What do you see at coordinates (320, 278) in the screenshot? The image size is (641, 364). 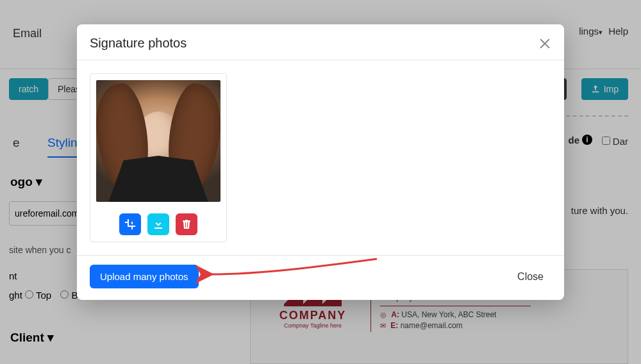 I see `modal-footer: Upload many photos Close` at bounding box center [320, 278].